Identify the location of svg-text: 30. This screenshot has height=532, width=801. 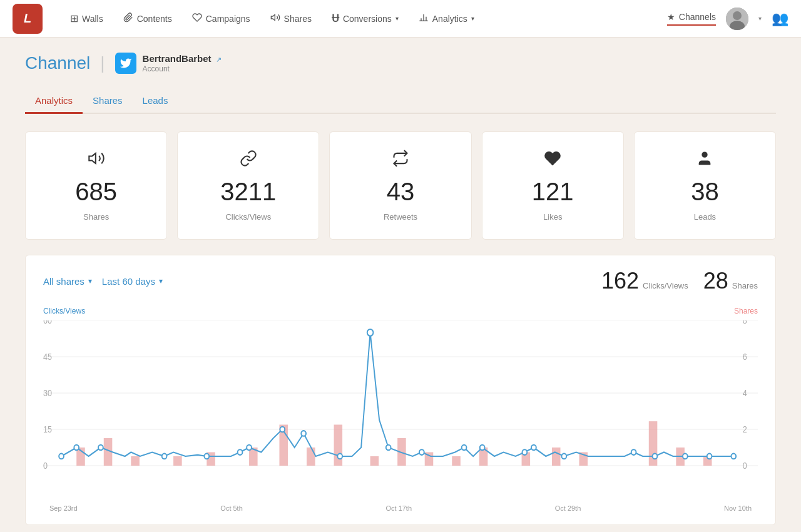
(48, 394).